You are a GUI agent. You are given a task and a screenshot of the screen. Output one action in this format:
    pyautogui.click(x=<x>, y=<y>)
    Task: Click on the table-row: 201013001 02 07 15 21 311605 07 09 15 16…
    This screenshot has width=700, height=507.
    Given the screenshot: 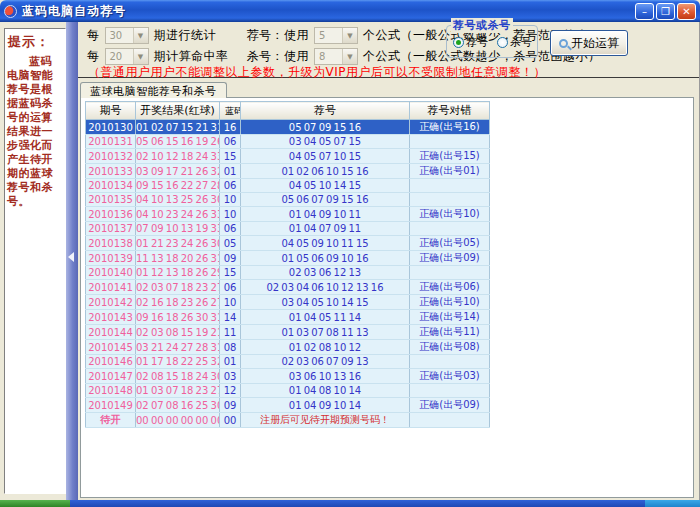 What is the action you would take?
    pyautogui.click(x=288, y=128)
    